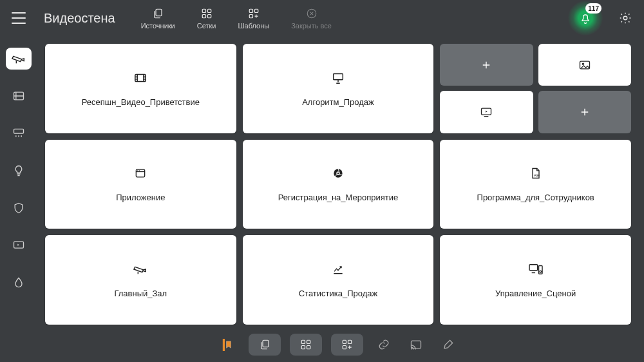  I want to click on quick-media, so click(486, 112).